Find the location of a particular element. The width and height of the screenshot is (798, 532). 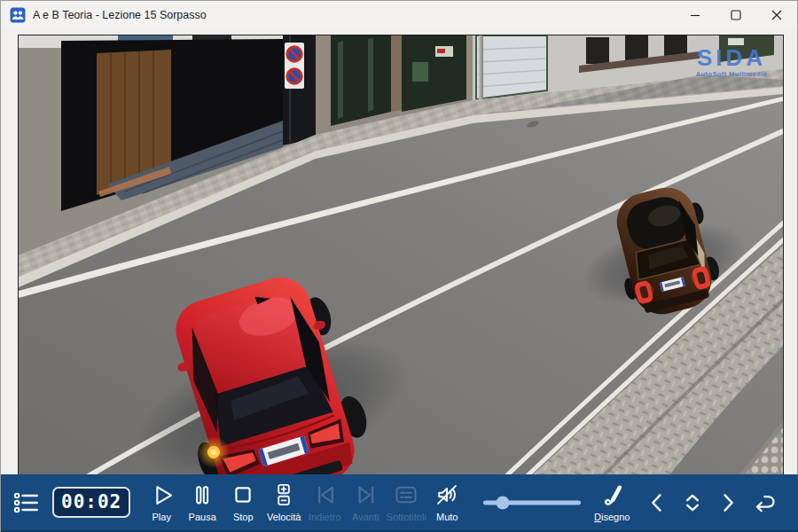

subtitles-label: Sottotitoli is located at coordinates (406, 517).